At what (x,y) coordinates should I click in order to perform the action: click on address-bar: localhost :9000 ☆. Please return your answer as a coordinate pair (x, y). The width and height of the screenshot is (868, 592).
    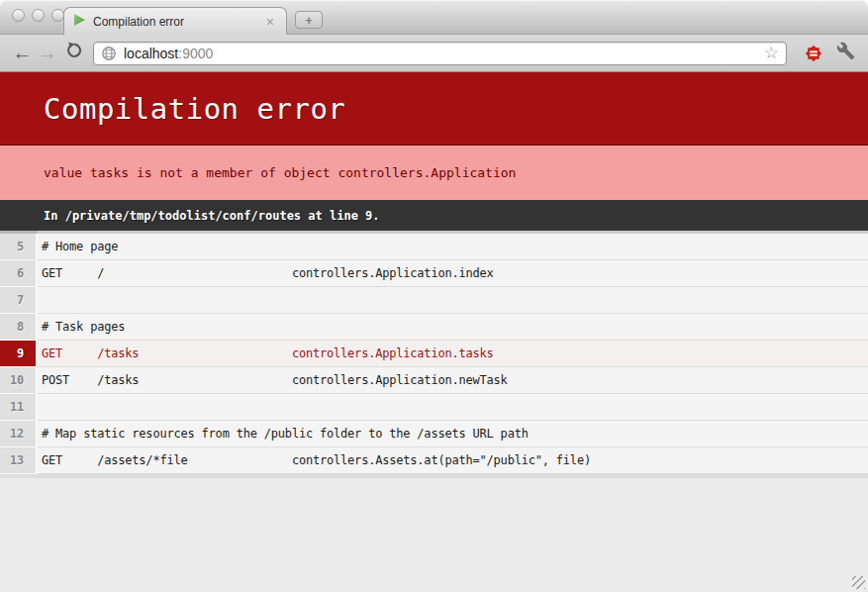
    Looking at the image, I should click on (439, 53).